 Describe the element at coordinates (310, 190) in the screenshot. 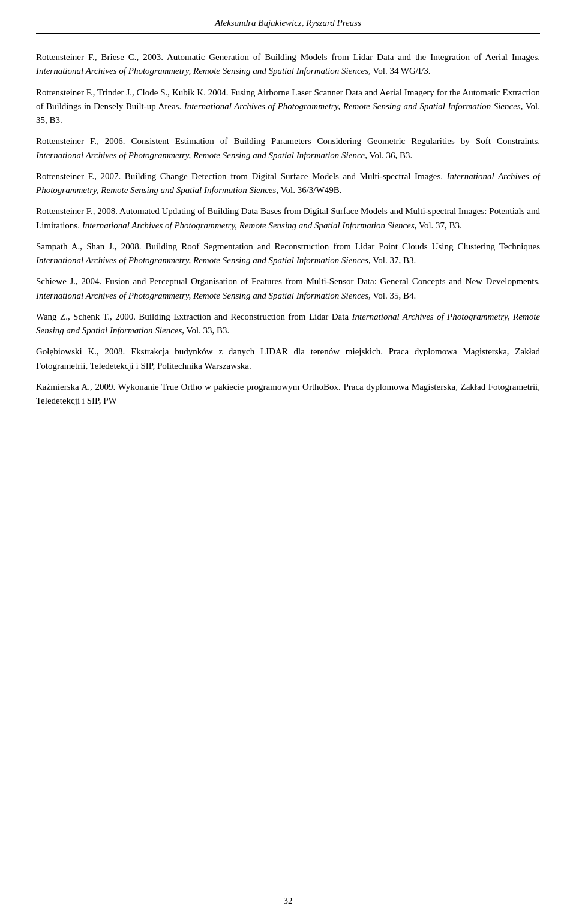

I see `ref-normal: Vol. 36/3/W49B.` at that location.